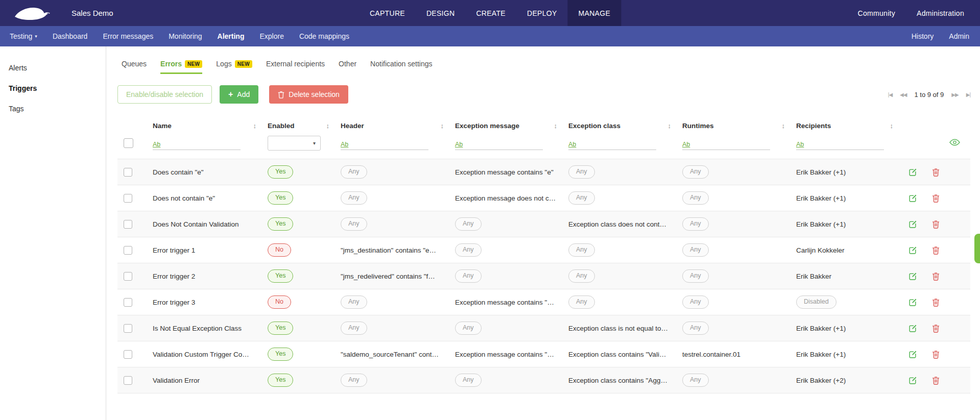  What do you see at coordinates (977, 249) in the screenshot?
I see `edge-scroll-handle` at bounding box center [977, 249].